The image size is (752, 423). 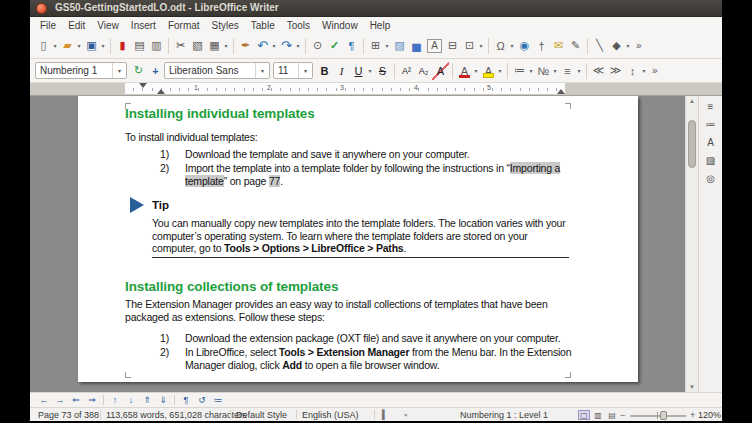 I want to click on zoom-level-value: 120%, so click(x=710, y=415).